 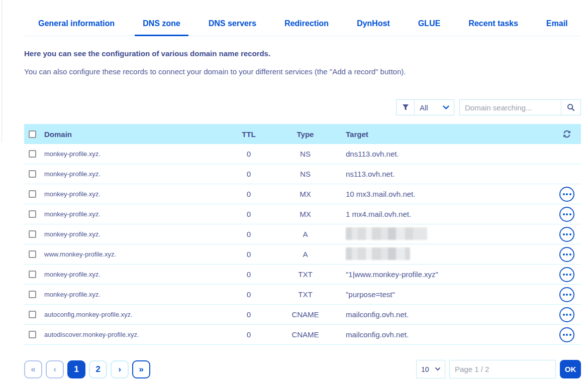 What do you see at coordinates (306, 154) in the screenshot?
I see `row-type: NS` at bounding box center [306, 154].